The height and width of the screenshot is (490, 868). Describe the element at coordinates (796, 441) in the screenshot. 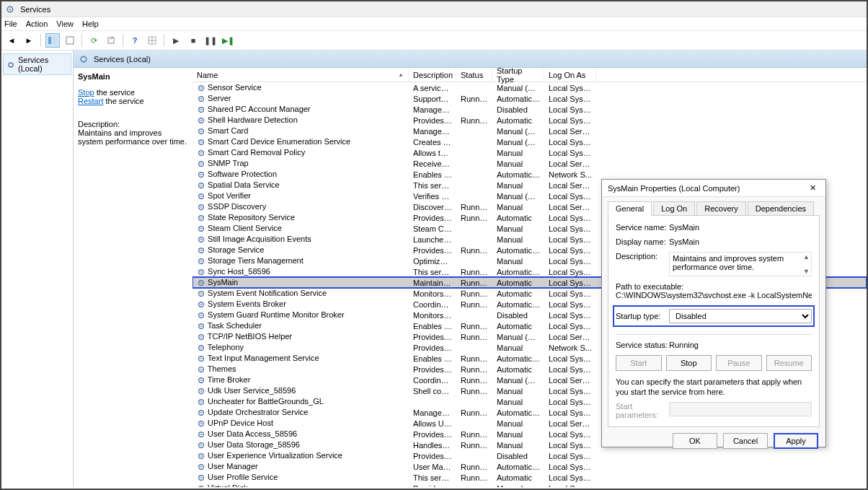

I see `apply-button: Apply` at that location.